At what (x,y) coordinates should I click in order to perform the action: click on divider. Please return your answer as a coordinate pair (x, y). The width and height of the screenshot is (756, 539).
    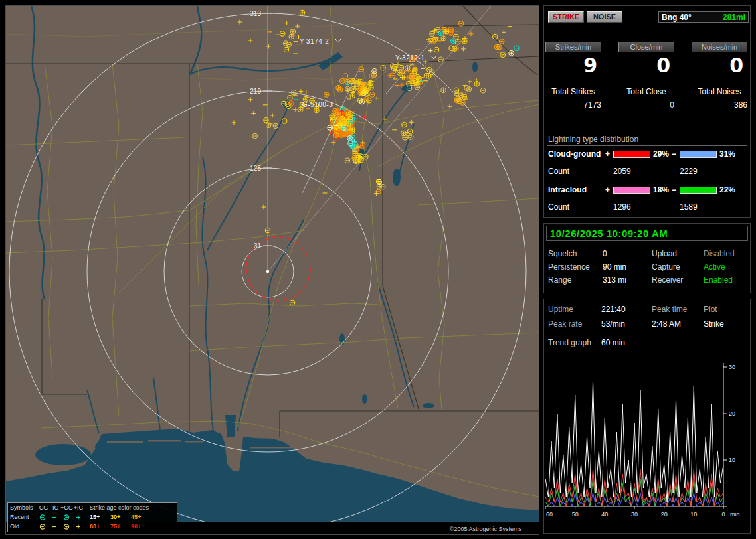
    Looking at the image, I should click on (647, 146).